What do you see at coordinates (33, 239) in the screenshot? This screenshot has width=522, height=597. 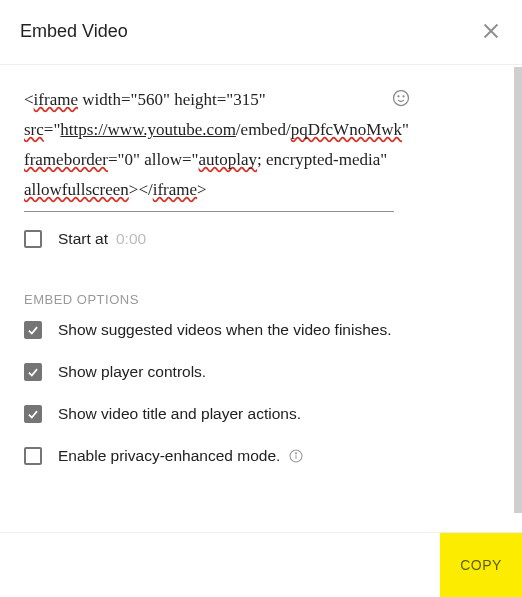 I see `start-at-checkbox` at bounding box center [33, 239].